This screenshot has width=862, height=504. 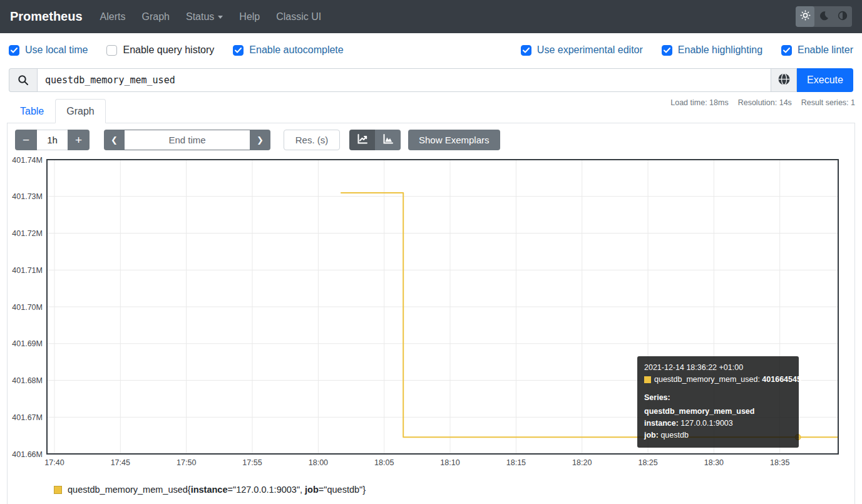 What do you see at coordinates (79, 140) in the screenshot?
I see `range-increase-button: +` at bounding box center [79, 140].